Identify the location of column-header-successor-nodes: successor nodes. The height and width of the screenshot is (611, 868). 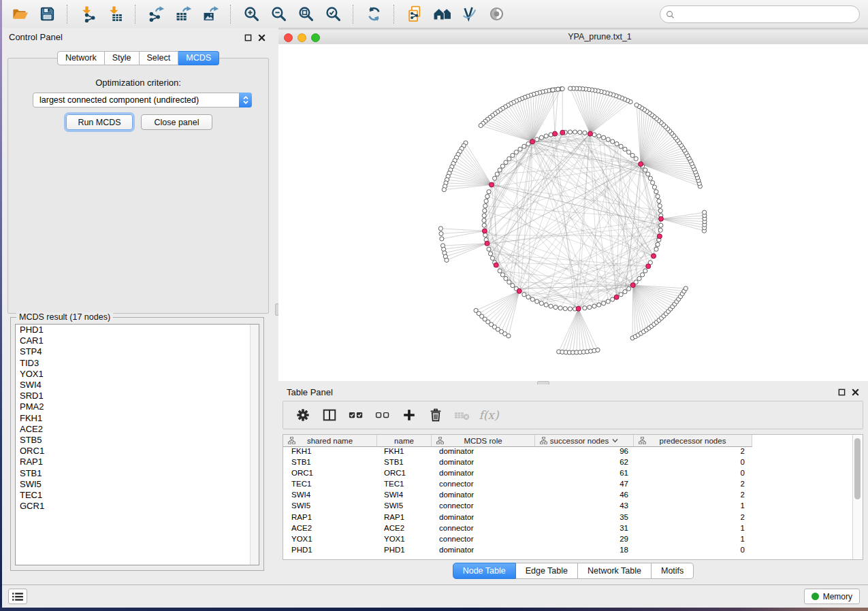
(584, 441).